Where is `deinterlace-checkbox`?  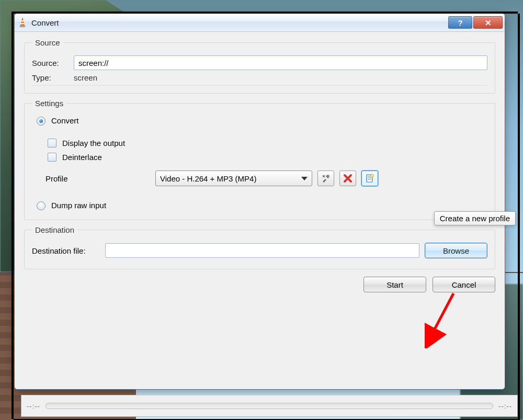
deinterlace-checkbox is located at coordinates (52, 157).